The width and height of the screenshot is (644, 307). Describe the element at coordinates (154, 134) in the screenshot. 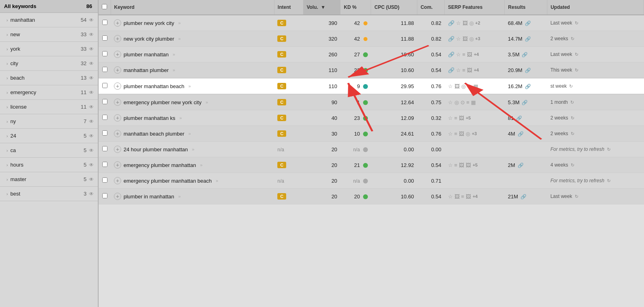

I see `keyword-text: manhattan beach plumber` at that location.